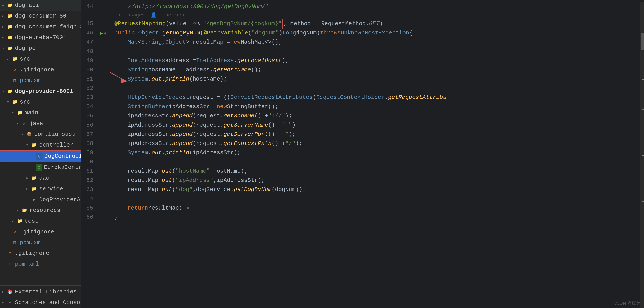 This screenshot has height=308, width=644. I want to click on eye-icon: 👁, so click(196, 24).